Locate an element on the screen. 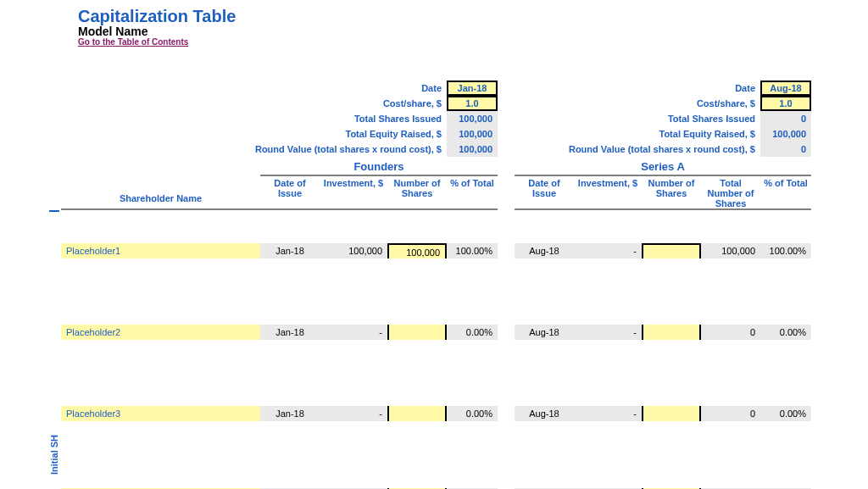 The width and height of the screenshot is (868, 489). initial-adate-1: Aug-18 is located at coordinates (544, 332).